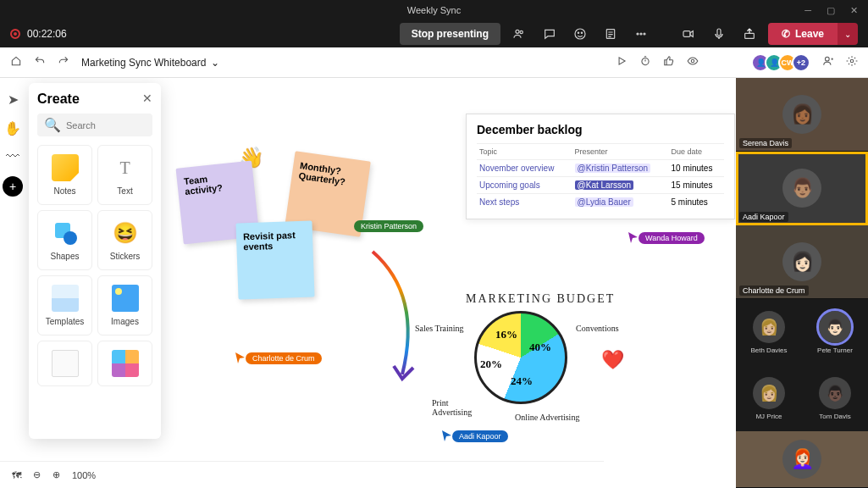 The height and width of the screenshot is (488, 868). What do you see at coordinates (783, 63) in the screenshot?
I see `collaborator-avatars: 👤 👤 CW +2` at bounding box center [783, 63].